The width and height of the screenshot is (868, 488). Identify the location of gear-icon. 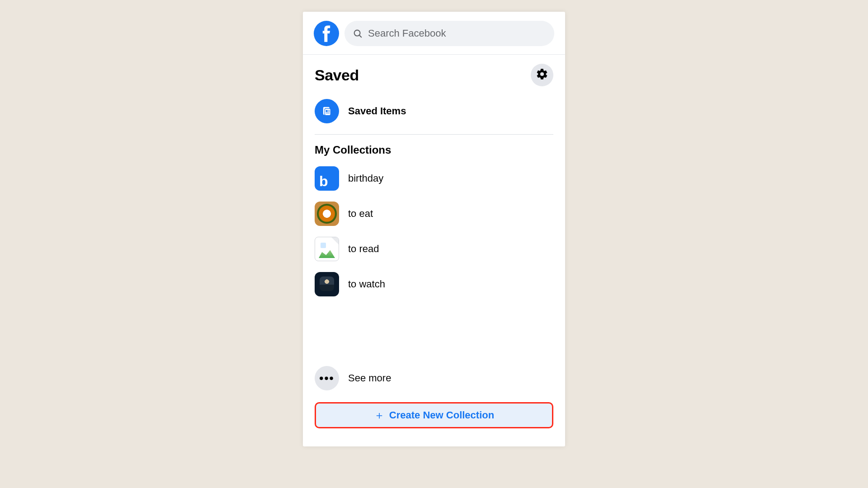
(542, 75).